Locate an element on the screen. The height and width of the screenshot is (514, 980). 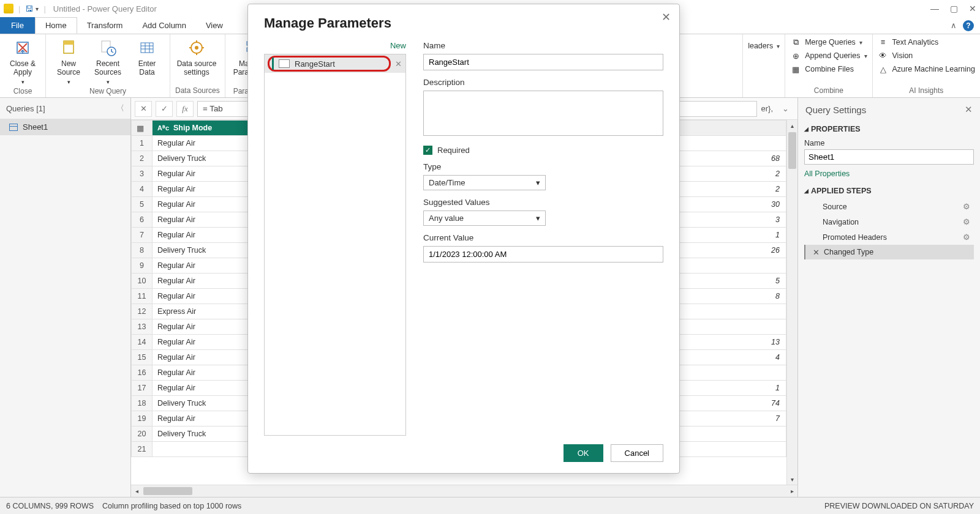
save-icon: 🖫 is located at coordinates (29, 9).